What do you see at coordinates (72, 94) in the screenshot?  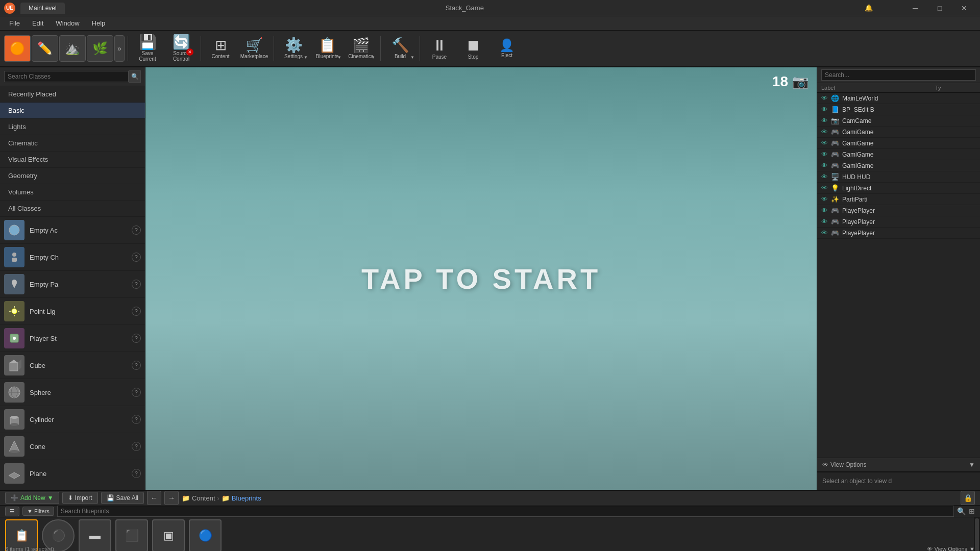 I see `category-recently-placed: Recently Placed` at bounding box center [72, 94].